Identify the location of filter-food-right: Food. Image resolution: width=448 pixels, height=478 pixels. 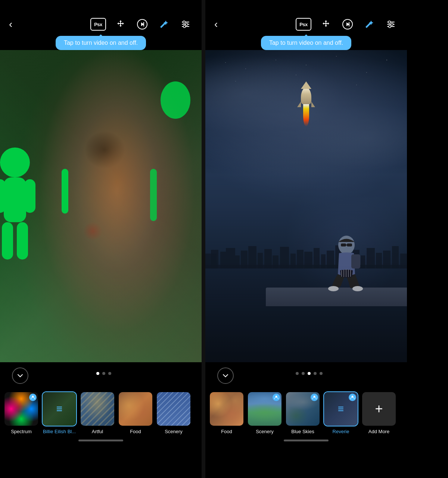
(227, 413).